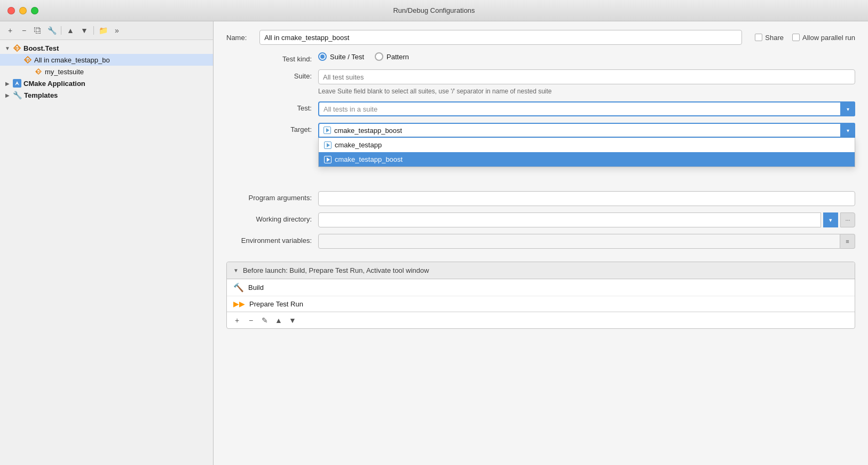  What do you see at coordinates (239, 287) in the screenshot?
I see `build-icon: 🔨` at bounding box center [239, 287].